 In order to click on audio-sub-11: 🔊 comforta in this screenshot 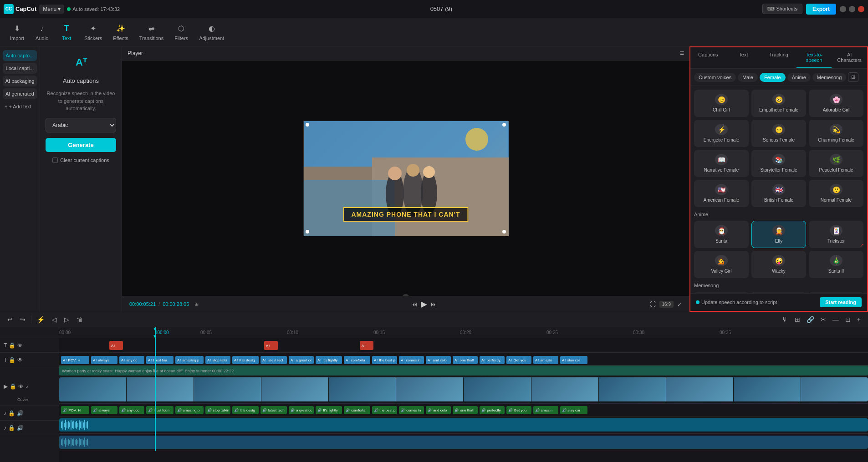, I will do `click(357, 410)`.